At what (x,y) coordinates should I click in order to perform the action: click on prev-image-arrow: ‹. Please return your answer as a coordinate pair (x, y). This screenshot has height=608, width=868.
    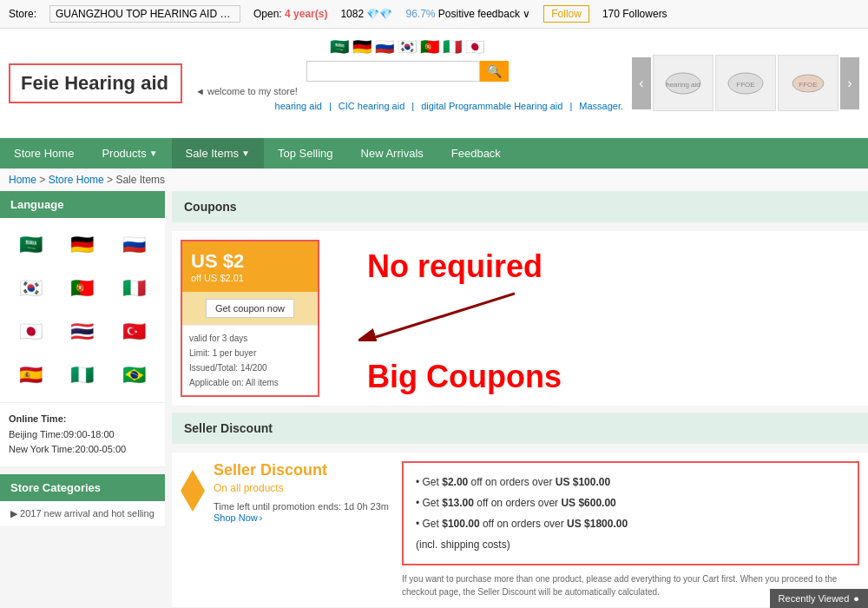
    Looking at the image, I should click on (641, 83).